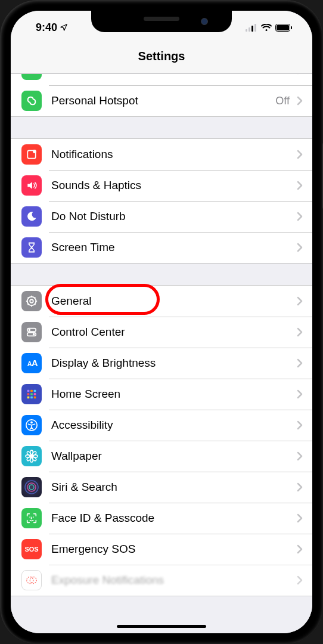 The width and height of the screenshot is (323, 644). I want to click on settings-row-wallpaper: Wallpaper, so click(162, 456).